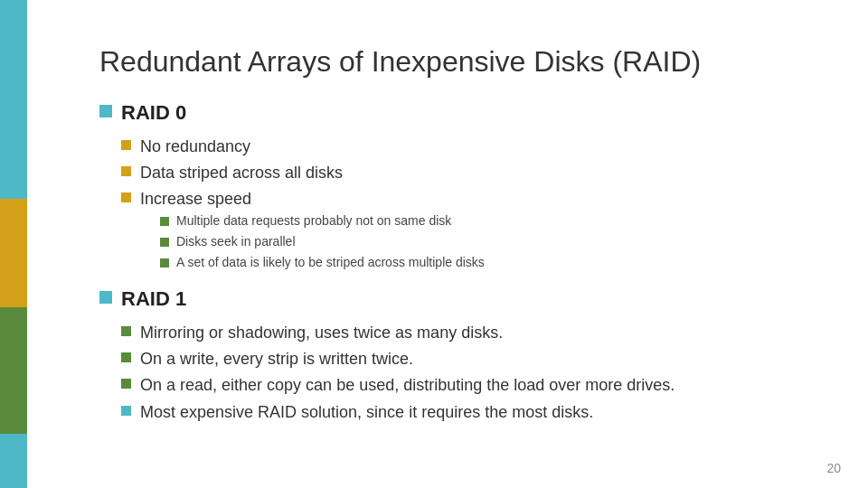 This screenshot has height=488, width=868. What do you see at coordinates (127, 331) in the screenshot?
I see `raid1-sub0-marker` at bounding box center [127, 331].